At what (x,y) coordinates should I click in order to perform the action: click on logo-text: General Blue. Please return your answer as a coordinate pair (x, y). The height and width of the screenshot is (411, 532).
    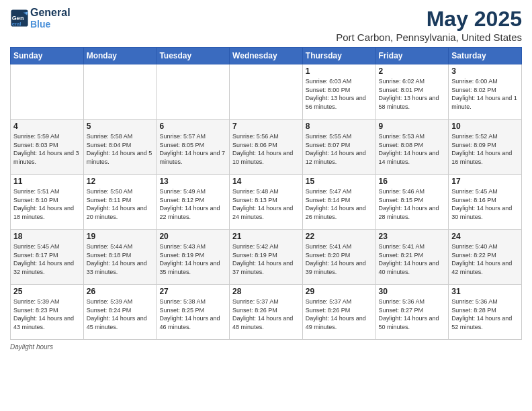
    Looking at the image, I should click on (50, 18).